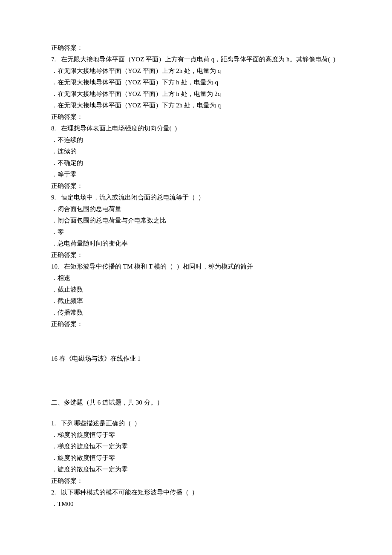 The image size is (392, 555). I want to click on question-option: ．梯度的旋度恒不一定为零, so click(196, 447).